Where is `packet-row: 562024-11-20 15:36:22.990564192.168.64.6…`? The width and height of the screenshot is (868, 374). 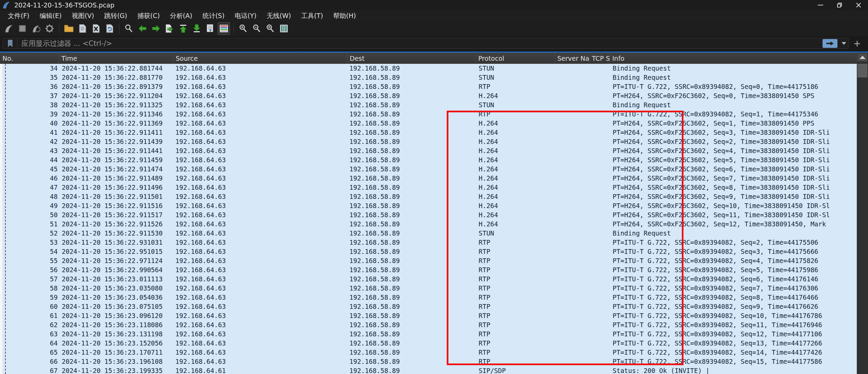 packet-row: 562024-11-20 15:36:22.990564192.168.64.6… is located at coordinates (428, 270).